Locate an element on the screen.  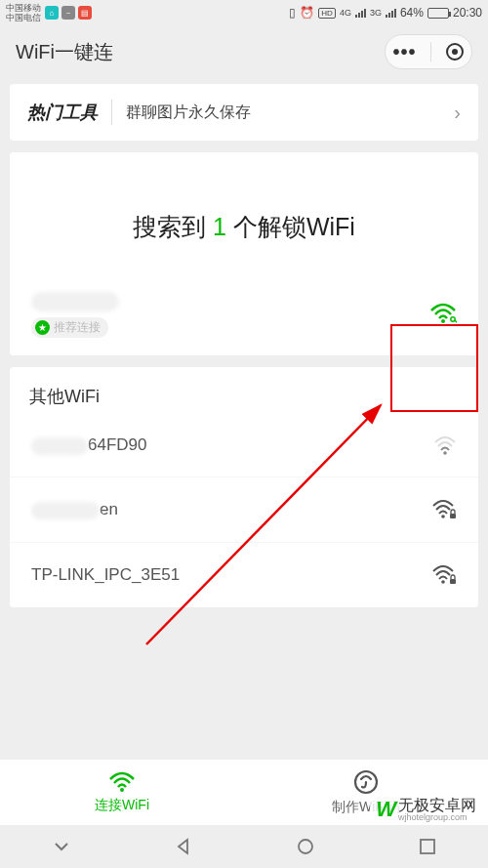
promo-title: 热门工具 is located at coordinates (62, 112).